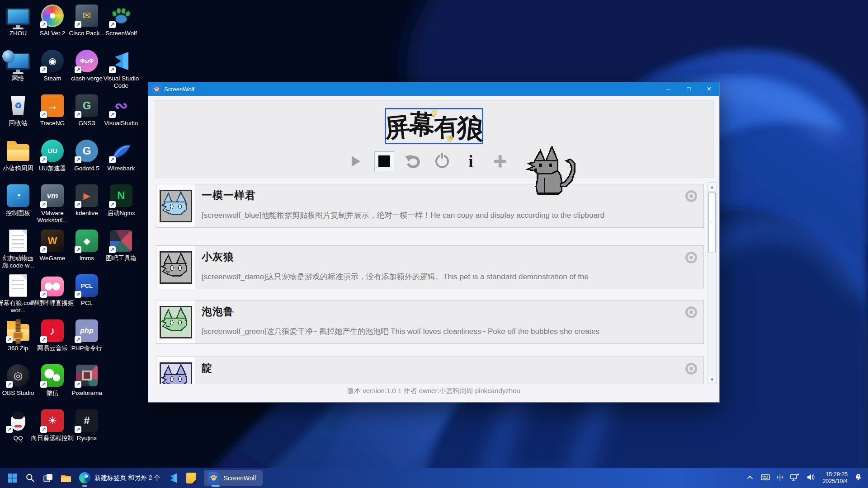 The height and width of the screenshot is (488, 868). What do you see at coordinates (121, 61) in the screenshot?
I see `vscode-icon: ↗` at bounding box center [121, 61].